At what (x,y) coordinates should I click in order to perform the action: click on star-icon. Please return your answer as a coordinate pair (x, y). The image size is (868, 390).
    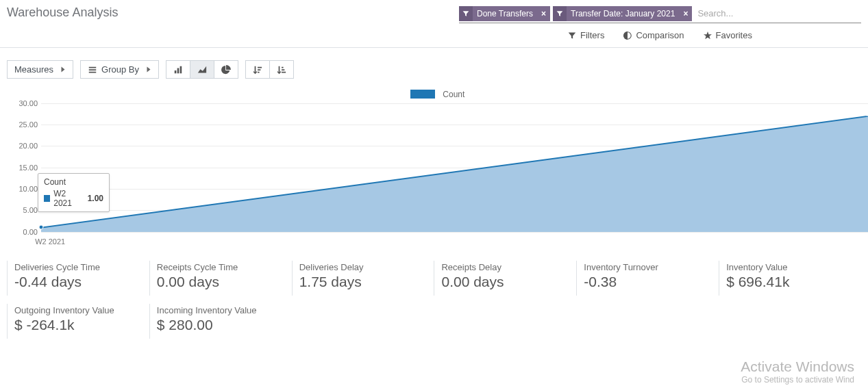
    Looking at the image, I should click on (708, 36).